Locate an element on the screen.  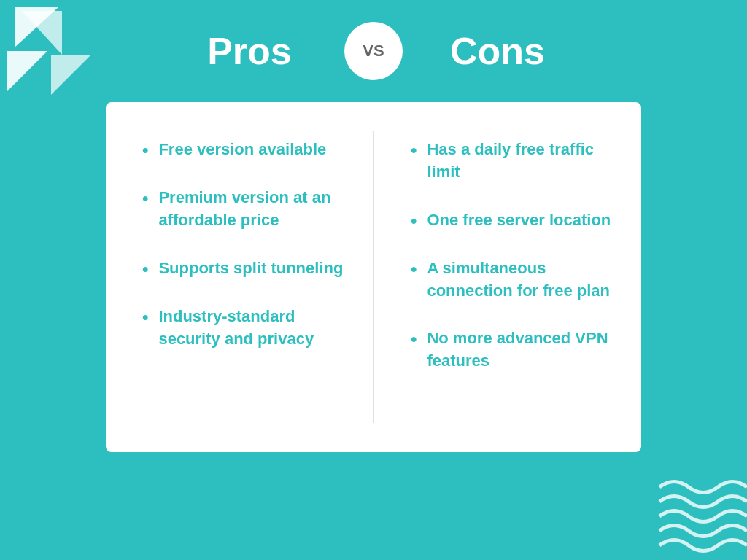
list-item: One free server location is located at coordinates (511, 220).